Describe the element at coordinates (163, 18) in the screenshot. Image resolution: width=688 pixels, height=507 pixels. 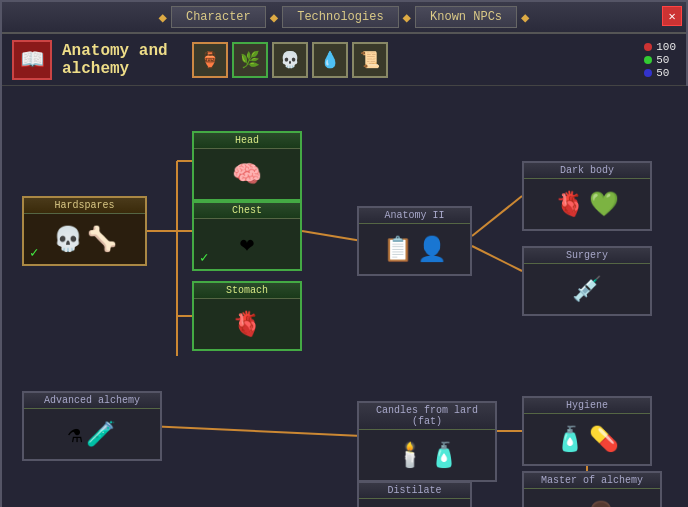
I see `nav-diamond-left: ◆` at that location.